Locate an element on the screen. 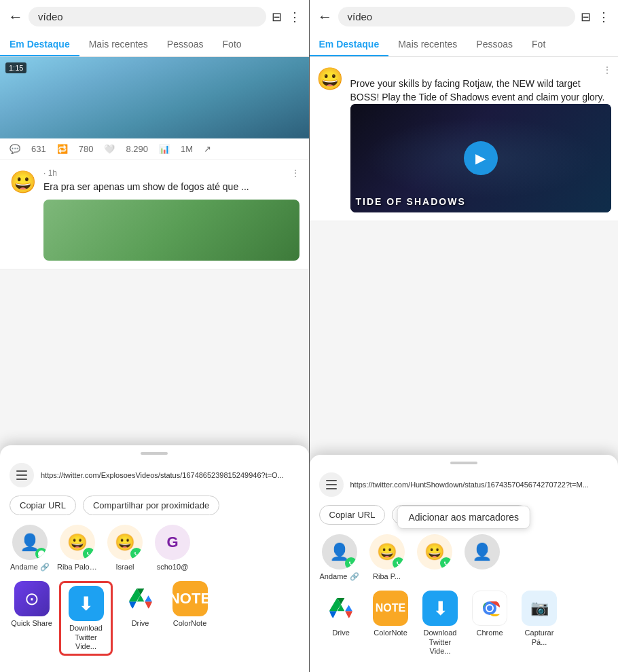 Image resolution: width=618 pixels, height=672 pixels. contact-israel: 😀 Israel is located at coordinates (125, 548).